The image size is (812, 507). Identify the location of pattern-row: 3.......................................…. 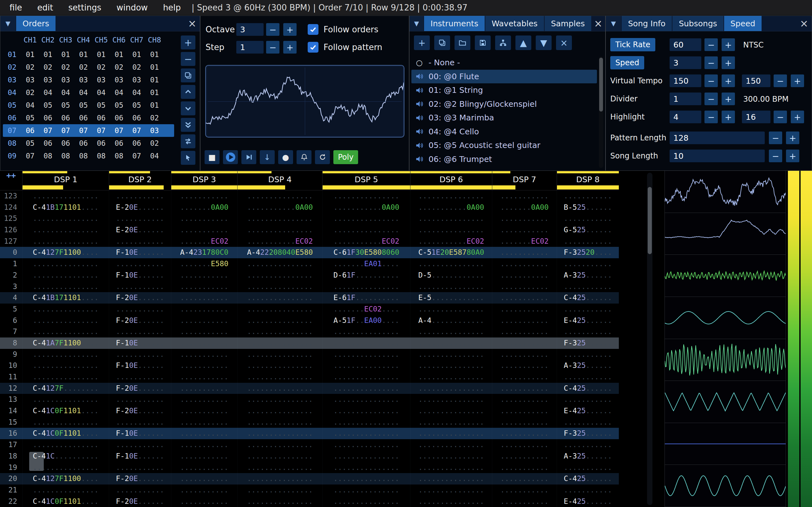
(309, 287).